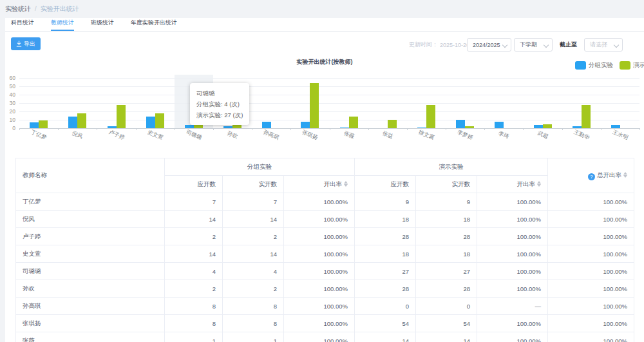 This screenshot has height=342, width=644. What do you see at coordinates (154, 26) in the screenshot?
I see `tab-3: 年度实验开出统计` at bounding box center [154, 26].